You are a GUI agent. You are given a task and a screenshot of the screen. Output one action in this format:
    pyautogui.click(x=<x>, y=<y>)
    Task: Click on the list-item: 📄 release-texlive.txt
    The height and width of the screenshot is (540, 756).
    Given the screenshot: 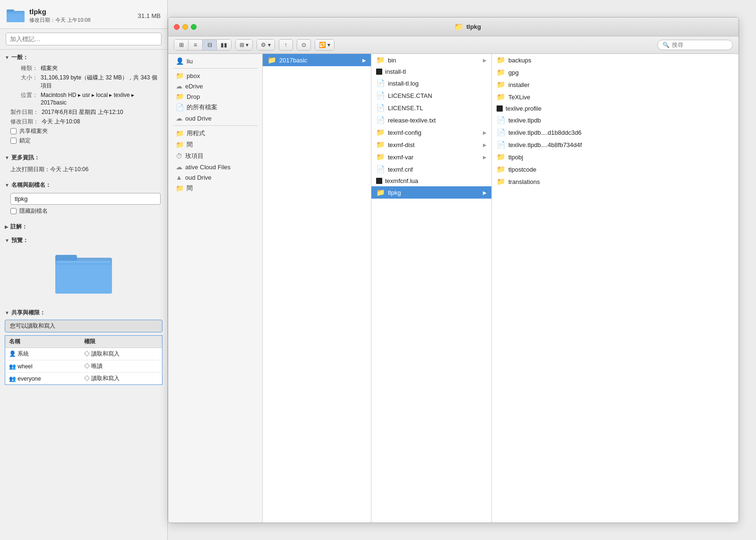 What is the action you would take?
    pyautogui.click(x=431, y=120)
    